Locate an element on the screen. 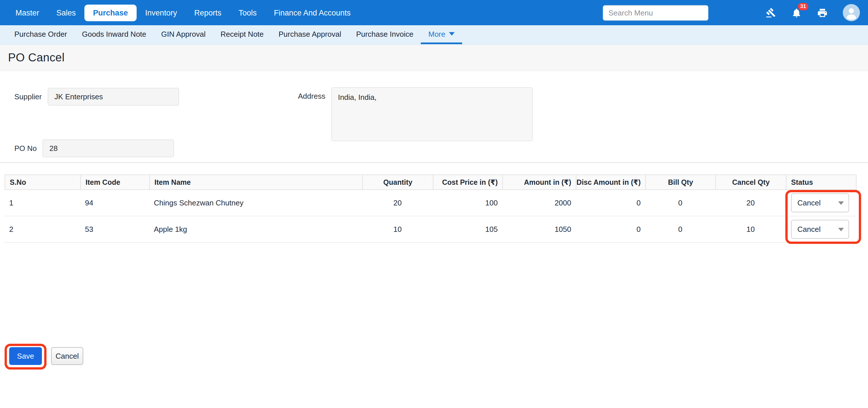 Image resolution: width=868 pixels, height=408 pixels. cell-cost-price: 105 is located at coordinates (468, 229).